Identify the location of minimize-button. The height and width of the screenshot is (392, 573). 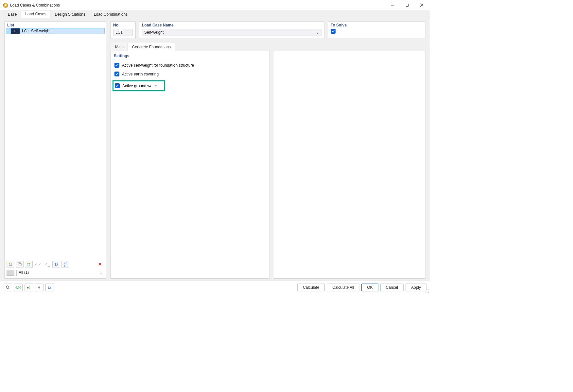
(392, 5).